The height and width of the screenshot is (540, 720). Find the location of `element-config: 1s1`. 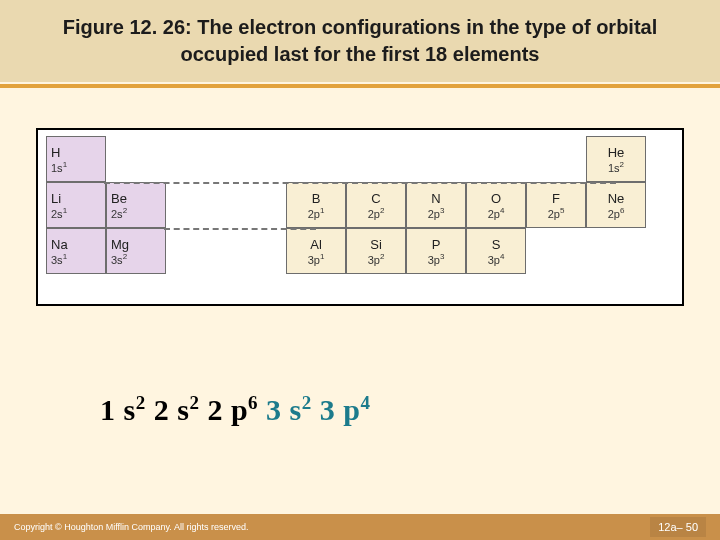

element-config: 1s1 is located at coordinates (78, 167).